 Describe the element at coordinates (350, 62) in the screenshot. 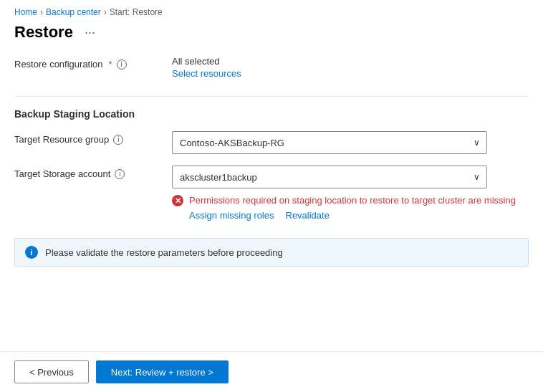

I see `restore-config-value-text: All selected` at that location.